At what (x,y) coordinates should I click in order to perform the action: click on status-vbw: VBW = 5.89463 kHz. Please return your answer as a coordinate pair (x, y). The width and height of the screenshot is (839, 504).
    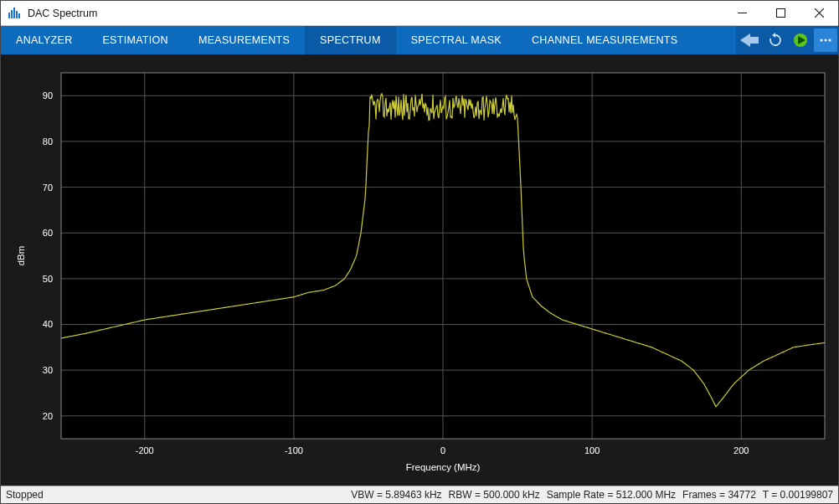
    Looking at the image, I should click on (396, 495).